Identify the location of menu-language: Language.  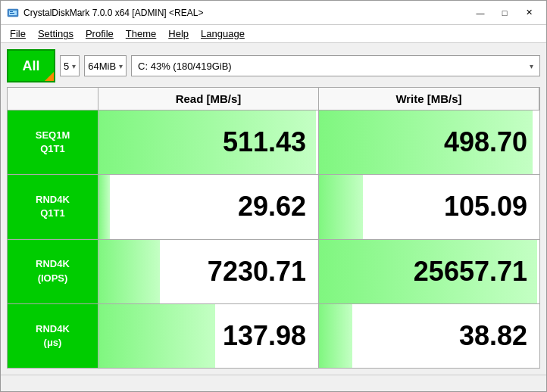
(223, 33).